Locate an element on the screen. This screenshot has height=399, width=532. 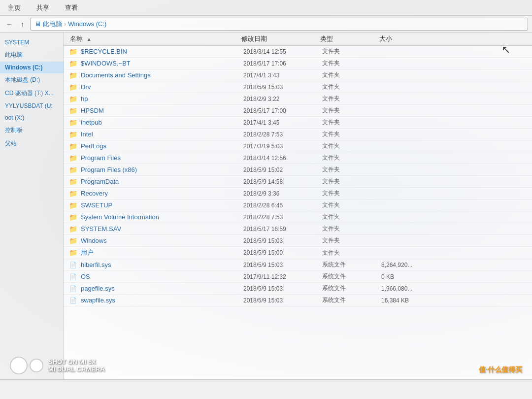
breadcrumb: 🖥 此电脑 › Windows (C:) is located at coordinates (279, 24).